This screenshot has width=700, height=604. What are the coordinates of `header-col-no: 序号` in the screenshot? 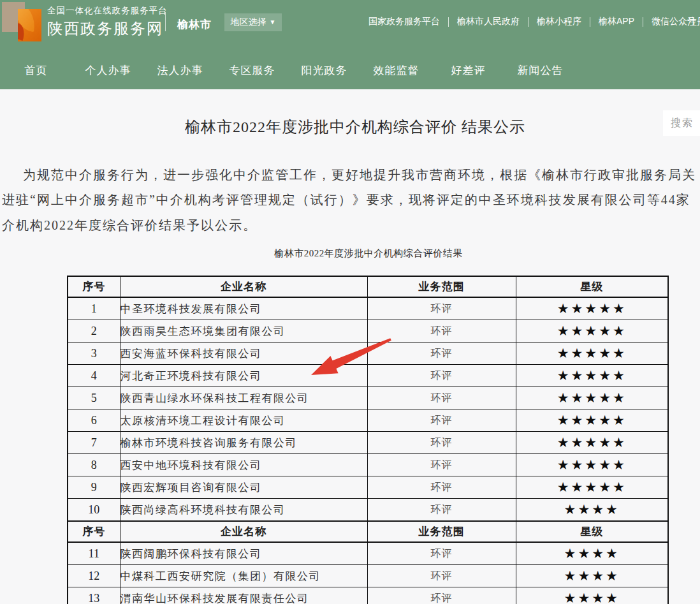 It's located at (94, 287).